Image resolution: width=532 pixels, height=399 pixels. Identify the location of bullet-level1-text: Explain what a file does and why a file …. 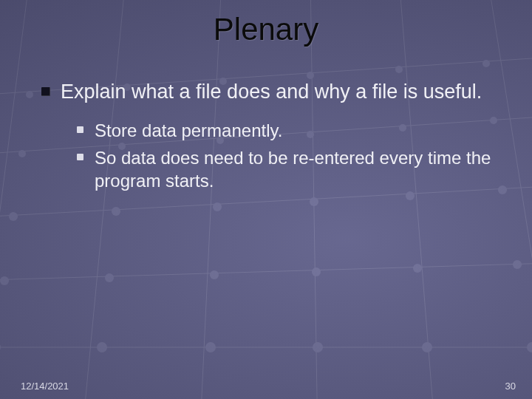
(271, 92).